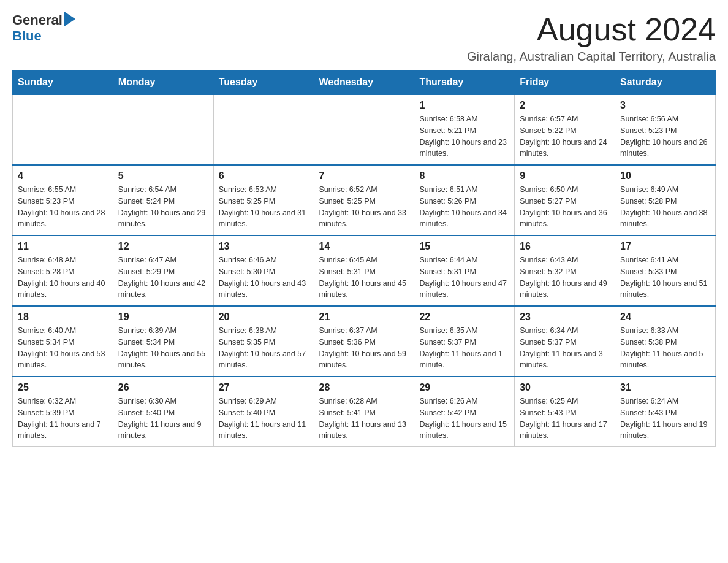  What do you see at coordinates (665, 348) in the screenshot?
I see `day-info: Sunrise: 6:33 AMSunset: 5:38 PMDaylight:…` at bounding box center [665, 348].